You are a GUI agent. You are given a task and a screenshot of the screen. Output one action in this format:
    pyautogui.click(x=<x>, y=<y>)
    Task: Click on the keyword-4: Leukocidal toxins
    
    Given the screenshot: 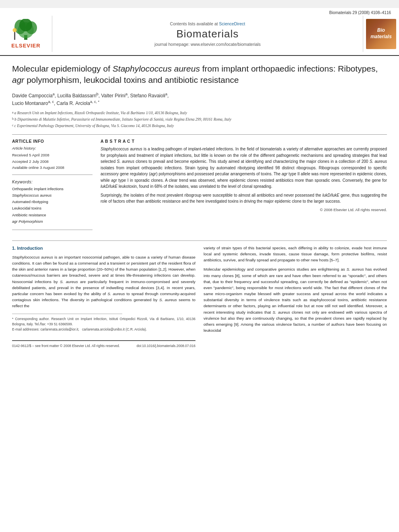 What is the action you would take?
    pyautogui.click(x=52, y=208)
    